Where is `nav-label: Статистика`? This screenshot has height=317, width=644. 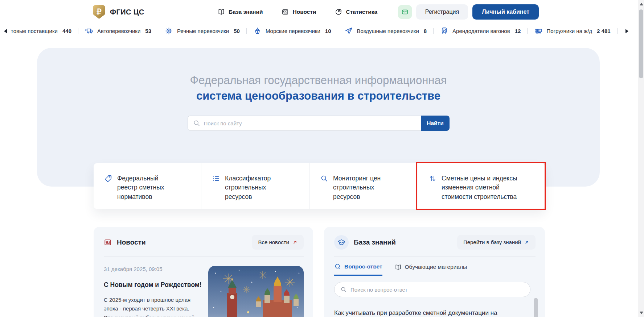
nav-label: Статистика is located at coordinates (361, 12).